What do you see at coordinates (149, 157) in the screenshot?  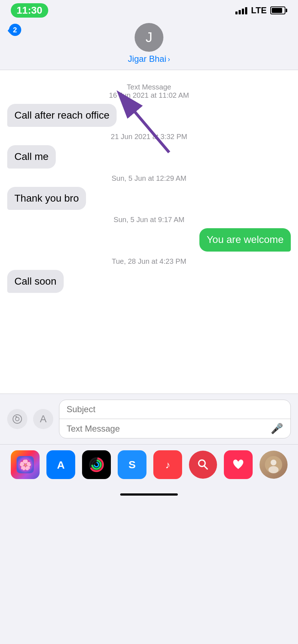 I see `message-row-2: Call me` at bounding box center [149, 157].